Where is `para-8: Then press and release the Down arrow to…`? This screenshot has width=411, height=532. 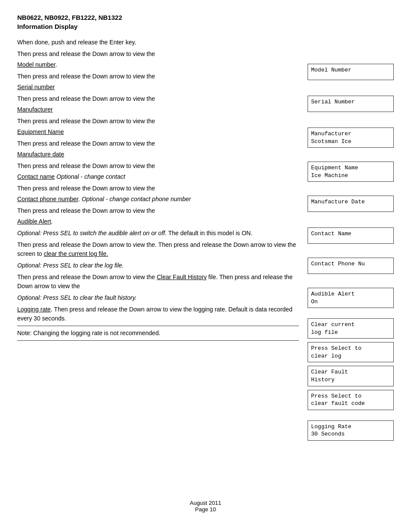
para-8: Then press and release the Down arrow to… is located at coordinates (158, 189).